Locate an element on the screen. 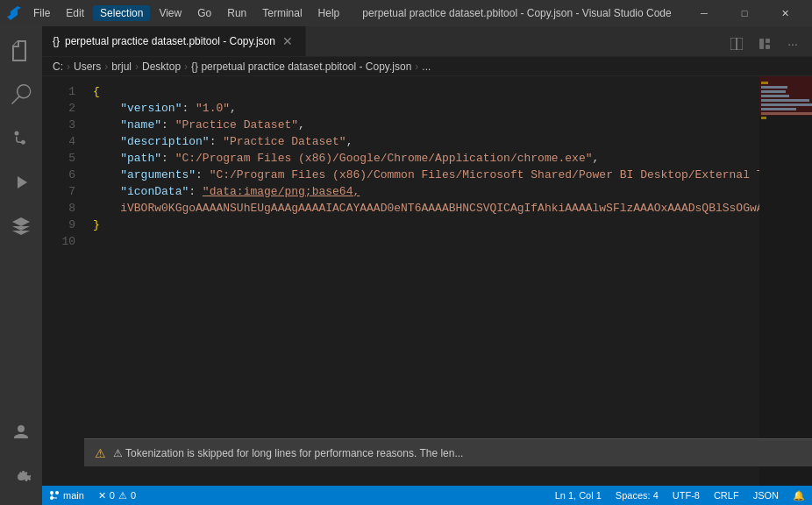  tab-icon: {} is located at coordinates (56, 41).